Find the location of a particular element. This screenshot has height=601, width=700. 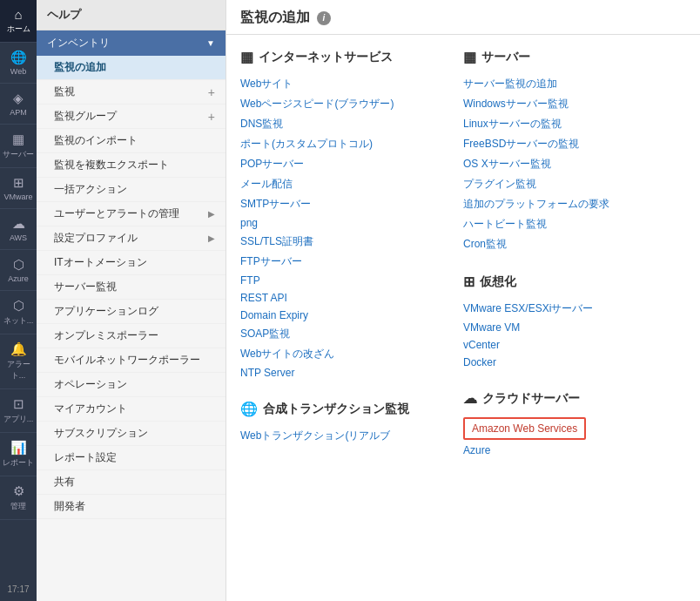

nav-home: ⌂ ホーム is located at coordinates (18, 21).